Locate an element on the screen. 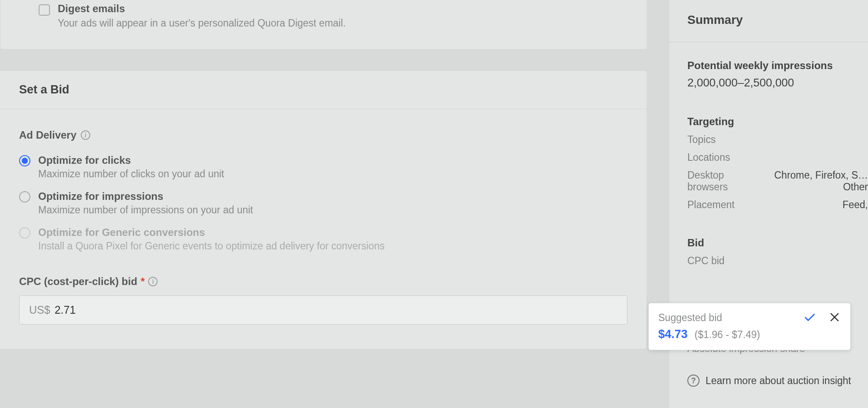 The height and width of the screenshot is (408, 868). close-icon is located at coordinates (835, 317).